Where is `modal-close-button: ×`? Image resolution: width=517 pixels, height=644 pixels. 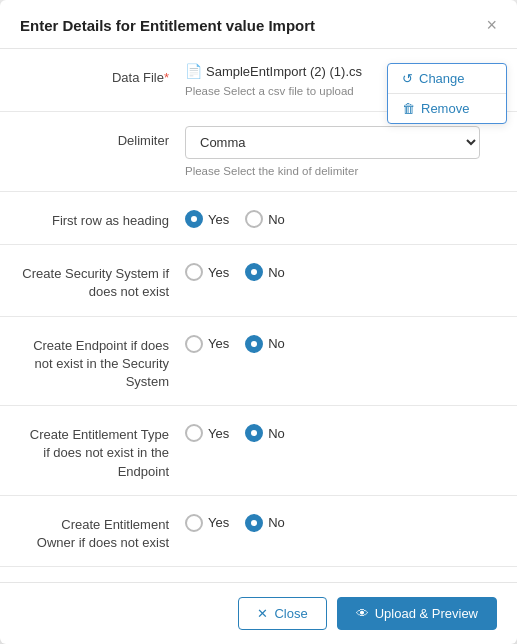 modal-close-button: × is located at coordinates (492, 25).